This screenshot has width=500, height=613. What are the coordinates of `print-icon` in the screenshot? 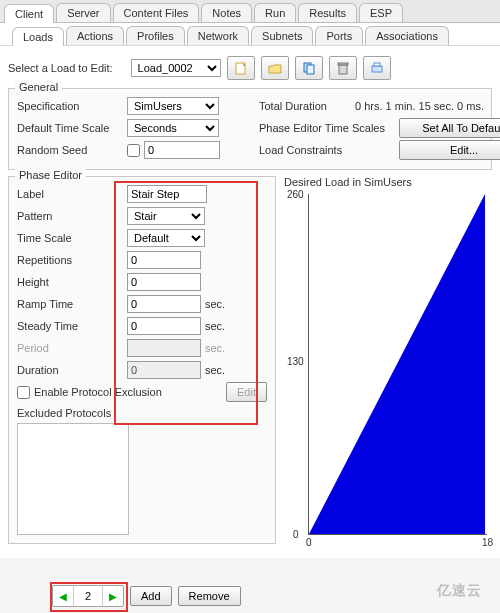 It's located at (377, 68).